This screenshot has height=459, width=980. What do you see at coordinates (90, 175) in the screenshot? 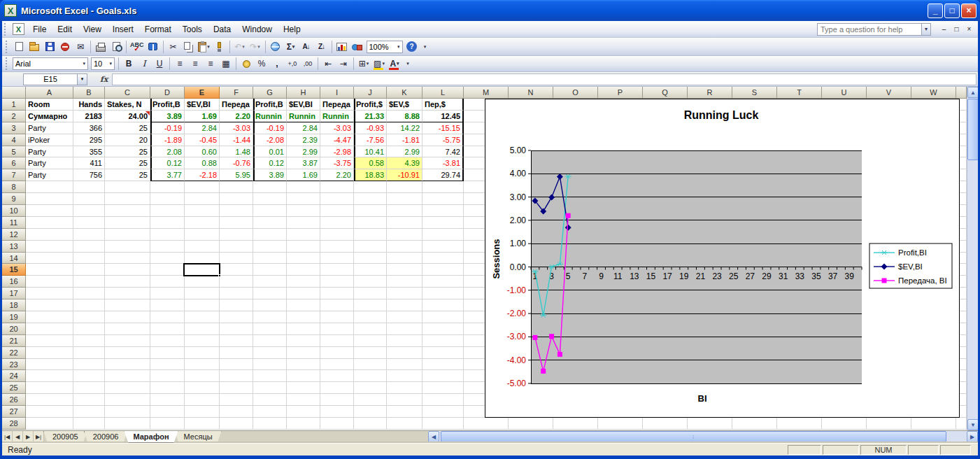
I see `grid-cell: 756` at bounding box center [90, 175].